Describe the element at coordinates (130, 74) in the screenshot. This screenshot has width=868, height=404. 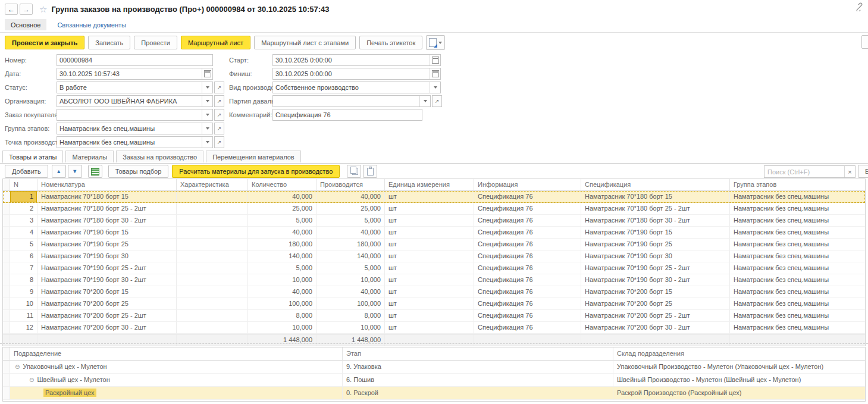
I see `date-field-input` at that location.